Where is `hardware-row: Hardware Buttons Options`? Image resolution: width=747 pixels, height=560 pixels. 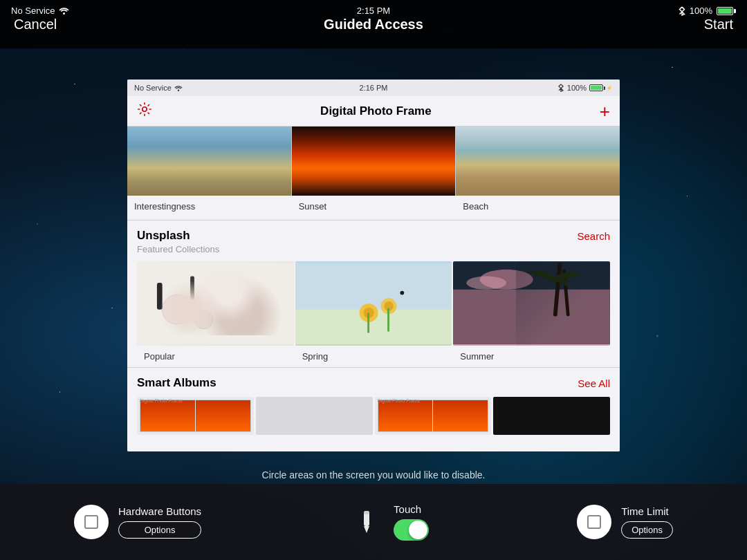 hardware-row: Hardware Buttons Options is located at coordinates (138, 522).